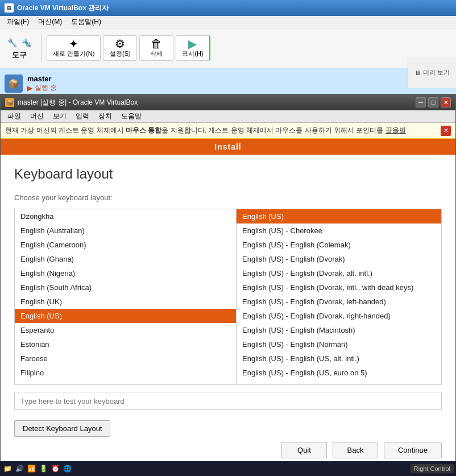 This screenshot has height=476, width=456. I want to click on taskbar-icon-5: ⏰, so click(55, 469).